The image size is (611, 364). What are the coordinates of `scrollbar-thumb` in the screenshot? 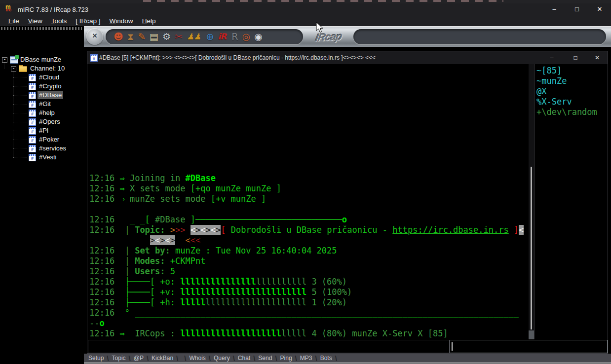 It's located at (531, 248).